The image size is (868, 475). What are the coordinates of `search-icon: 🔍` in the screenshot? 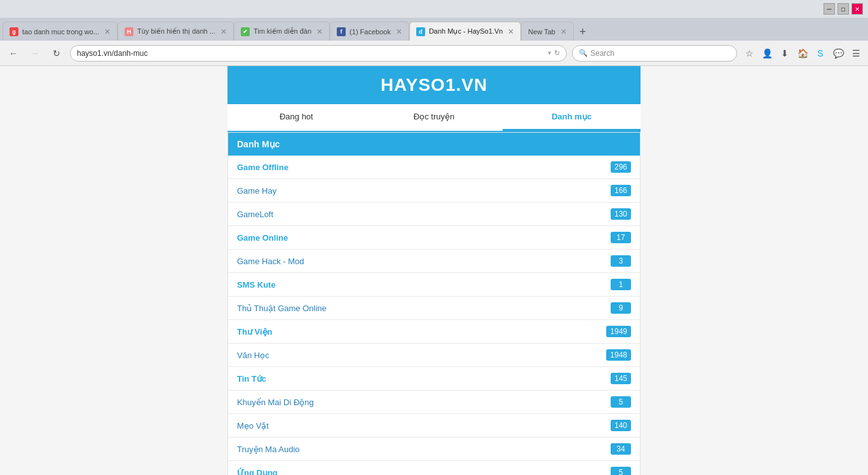 It's located at (583, 53).